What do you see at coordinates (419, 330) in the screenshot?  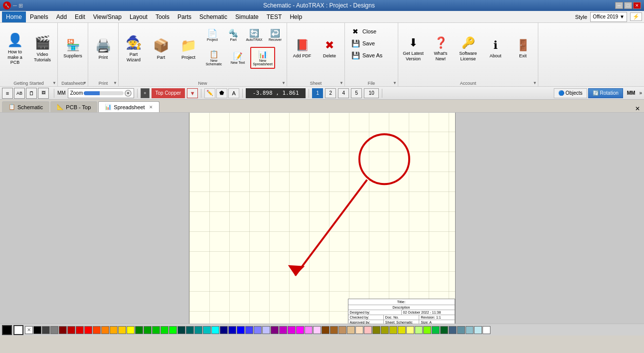 I see `swatch-lightgreen1` at bounding box center [419, 330].